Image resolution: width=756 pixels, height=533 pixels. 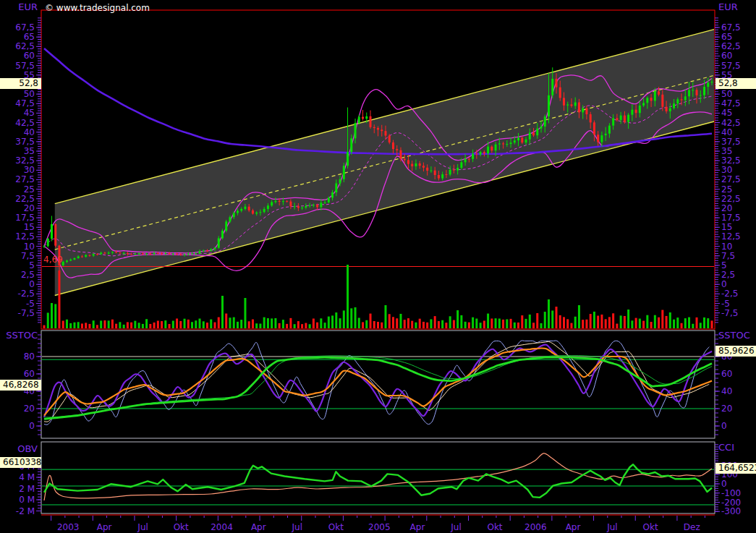 What do you see at coordinates (379, 527) in the screenshot?
I see `time-axis-label: 2005` at bounding box center [379, 527].